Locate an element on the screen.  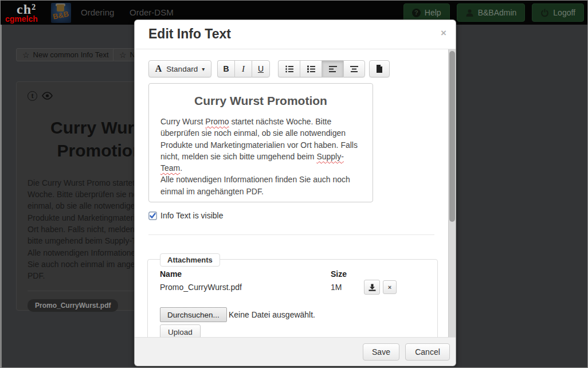
bold-icon: B is located at coordinates (226, 69).